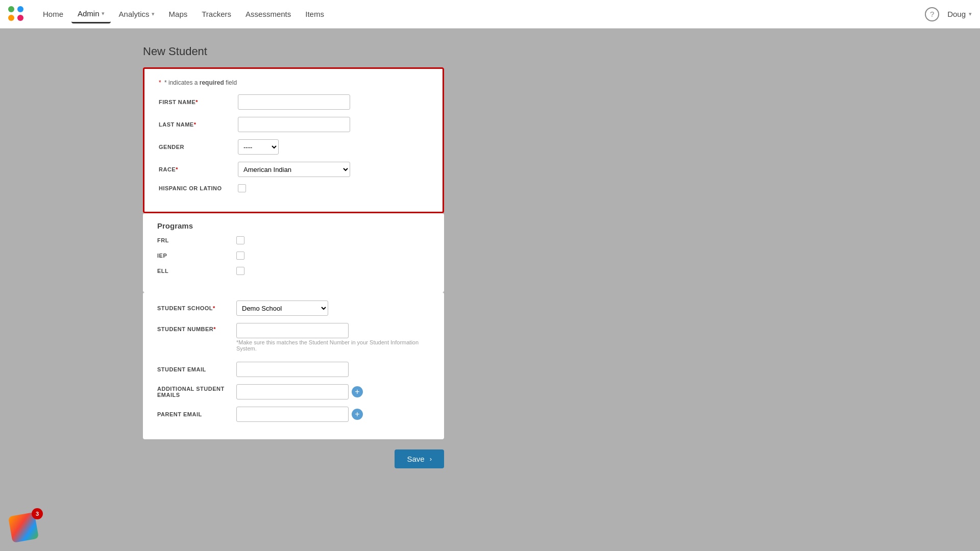  Describe the element at coordinates (27, 524) in the screenshot. I see `notification-badge: 3` at that location.